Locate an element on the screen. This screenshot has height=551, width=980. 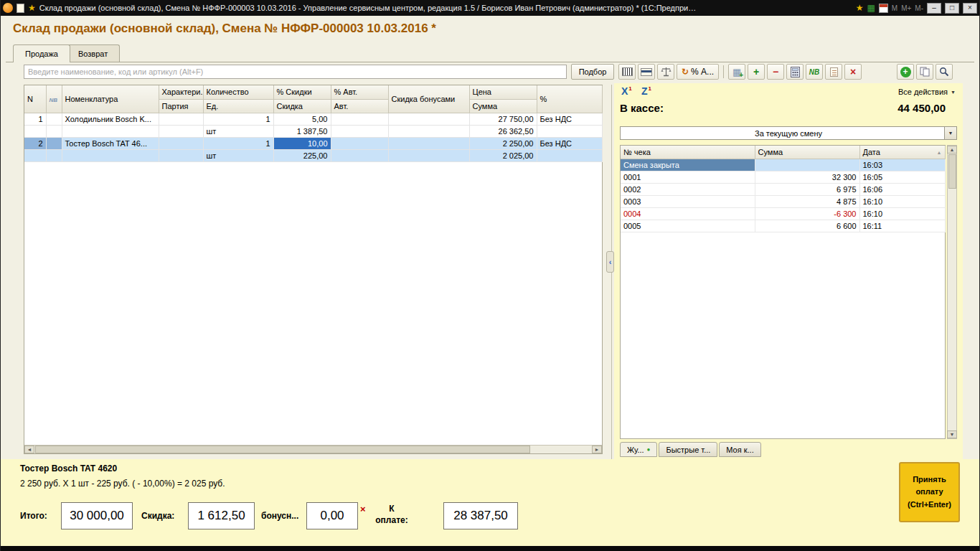
recalc-auto-discount-button: ↻ % А... is located at coordinates (697, 72).